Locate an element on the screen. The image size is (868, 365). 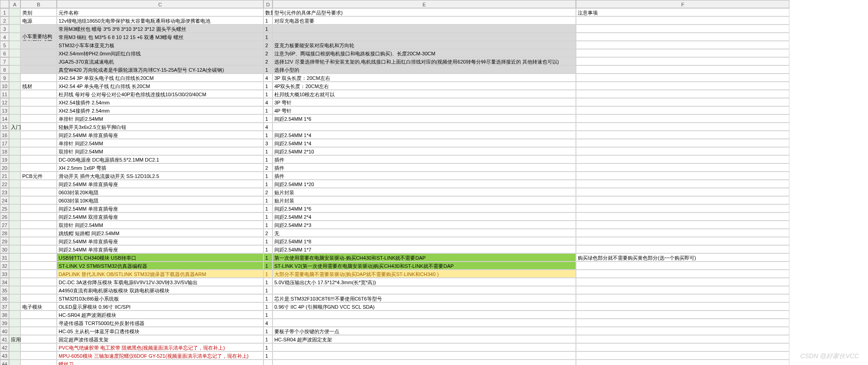
cell-E40: 要板子带个小按键的方便一点 is located at coordinates (424, 331).